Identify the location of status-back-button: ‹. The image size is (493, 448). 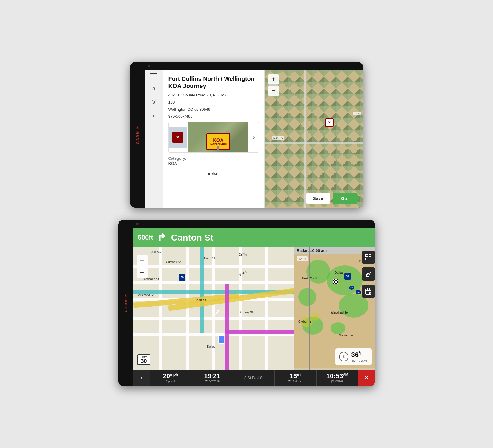
(142, 378).